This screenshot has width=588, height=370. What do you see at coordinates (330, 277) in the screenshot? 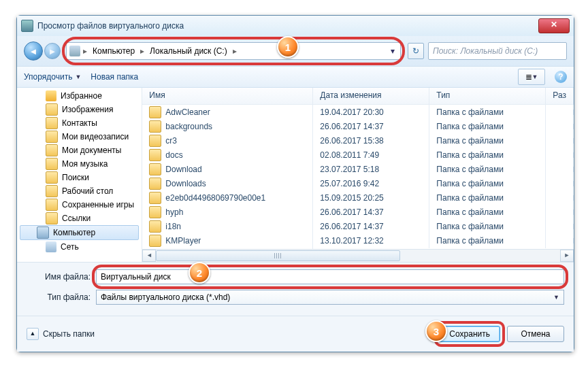
I see `filename-input` at bounding box center [330, 277].